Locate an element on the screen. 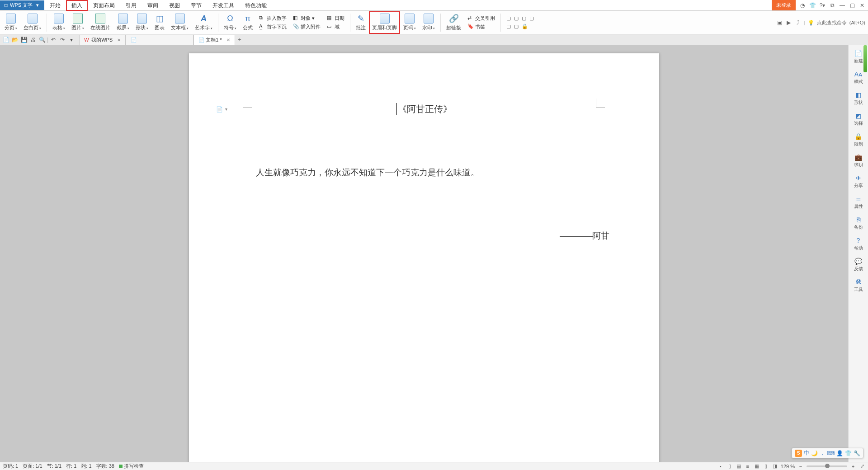 Image resolution: width=868 pixels, height=470 pixels. ribbon-comment: ✎批注 is located at coordinates (361, 23).